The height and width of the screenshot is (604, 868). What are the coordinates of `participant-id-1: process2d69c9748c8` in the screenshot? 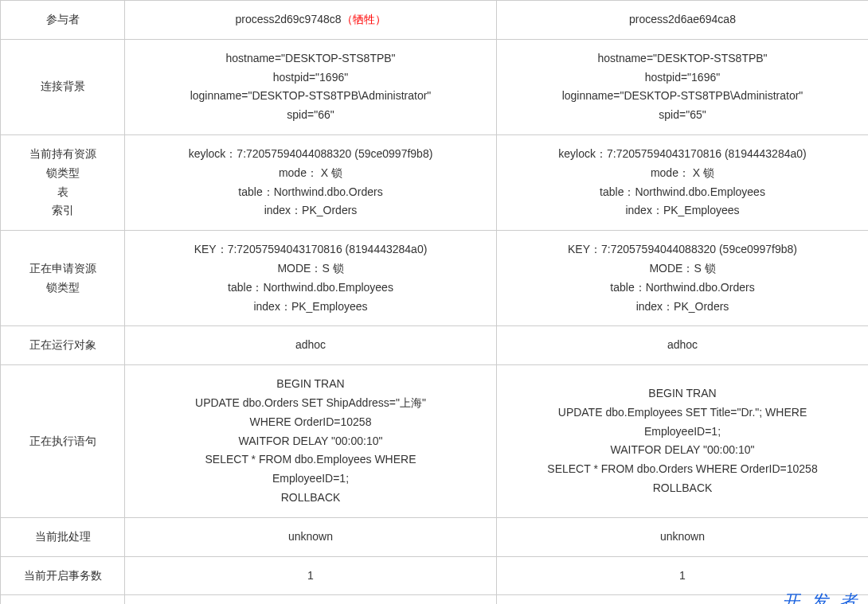 It's located at (288, 19).